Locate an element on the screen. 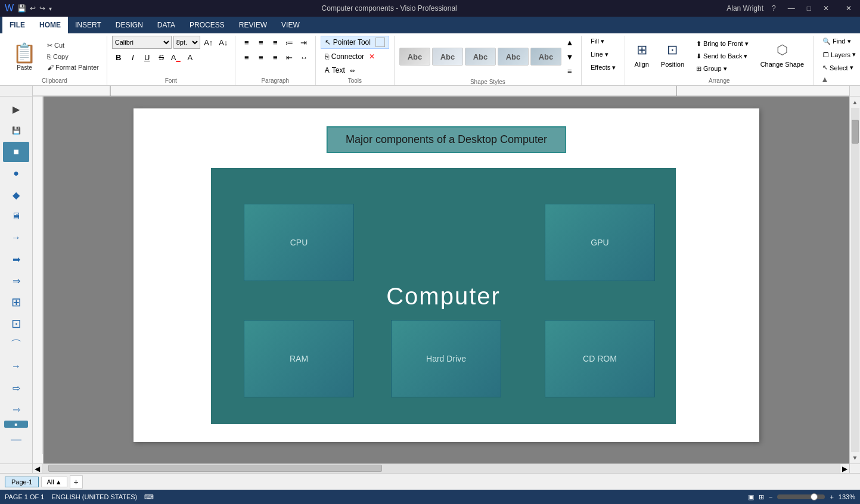  tab-file: FILE is located at coordinates (17, 25).